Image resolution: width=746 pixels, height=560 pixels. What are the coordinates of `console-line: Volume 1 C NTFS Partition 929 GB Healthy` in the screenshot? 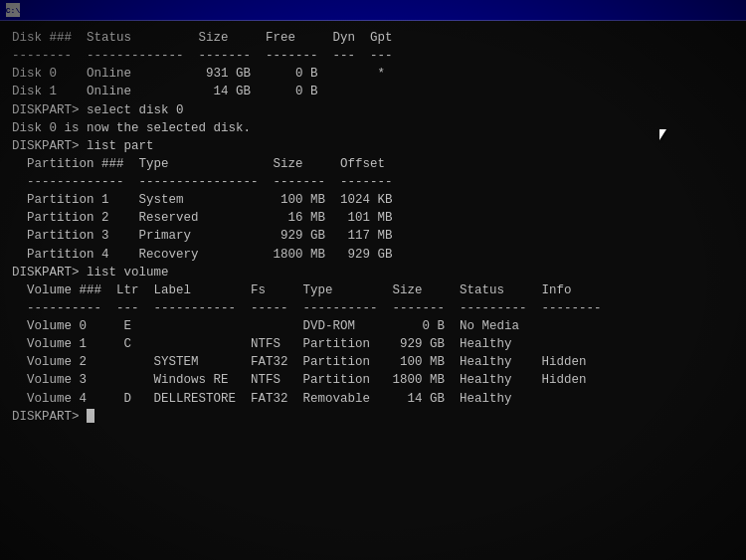 It's located at (373, 344).